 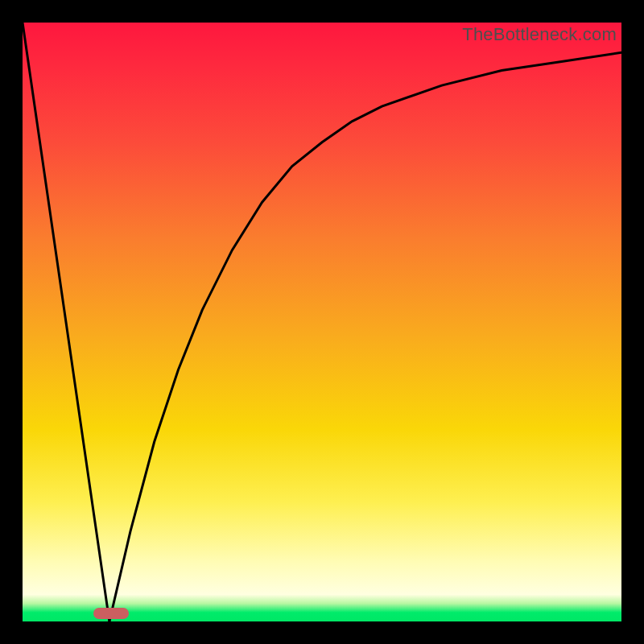 What do you see at coordinates (539, 35) in the screenshot?
I see `watermark-text: TheBottleneck.com` at bounding box center [539, 35].